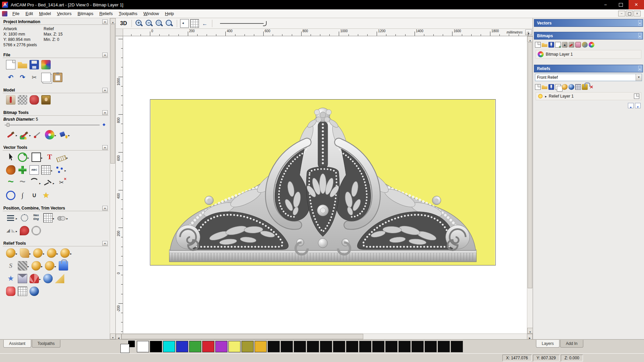 This screenshot has height=362, width=644. Describe the element at coordinates (588, 54) in the screenshot. I see `bitmap-layer-row: Bitmap Layer 1` at that location.